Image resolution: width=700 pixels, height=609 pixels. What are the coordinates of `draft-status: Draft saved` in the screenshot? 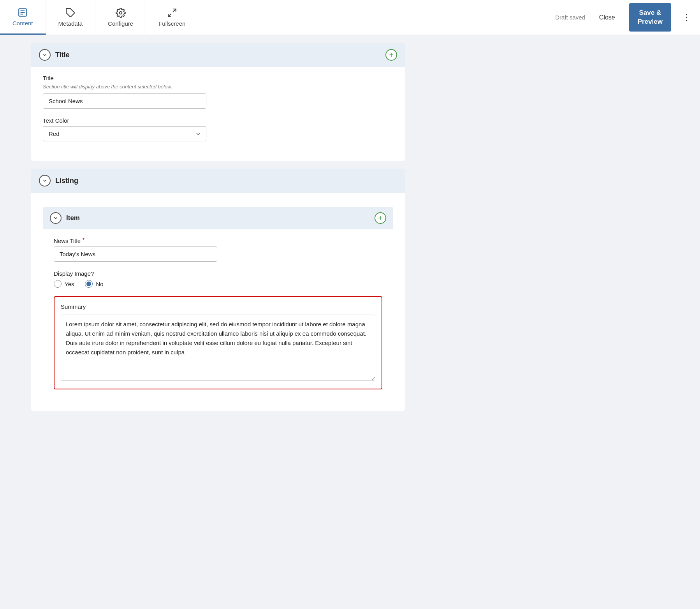 It's located at (570, 17).